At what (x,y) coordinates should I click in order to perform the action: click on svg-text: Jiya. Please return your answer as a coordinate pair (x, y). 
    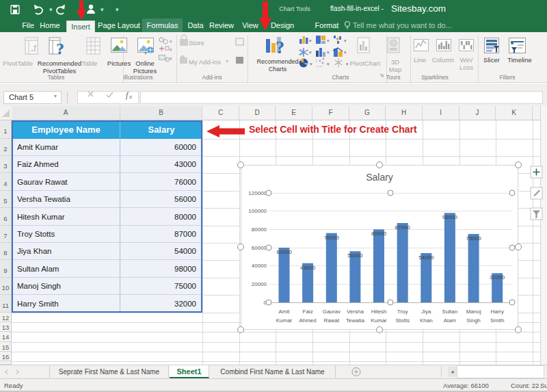
    Looking at the image, I should click on (427, 312).